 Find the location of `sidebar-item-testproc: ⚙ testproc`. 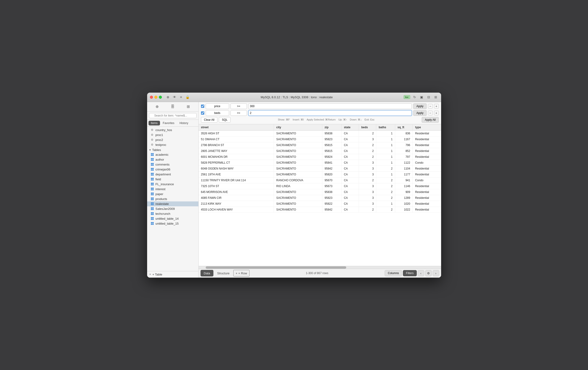

sidebar-item-testproc: ⚙ testproc is located at coordinates (173, 145).